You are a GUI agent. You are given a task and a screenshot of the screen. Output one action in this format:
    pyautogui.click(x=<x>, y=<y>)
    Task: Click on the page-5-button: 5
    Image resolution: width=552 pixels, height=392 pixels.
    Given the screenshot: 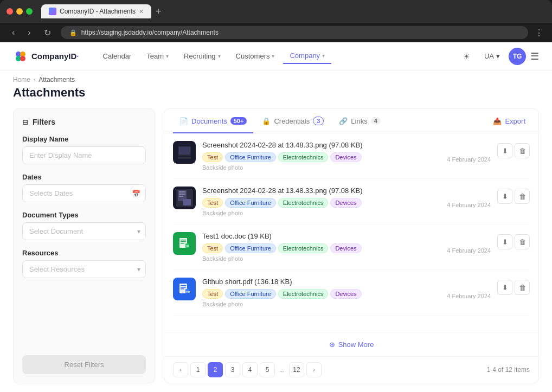 What is the action you would take?
    pyautogui.click(x=267, y=370)
    